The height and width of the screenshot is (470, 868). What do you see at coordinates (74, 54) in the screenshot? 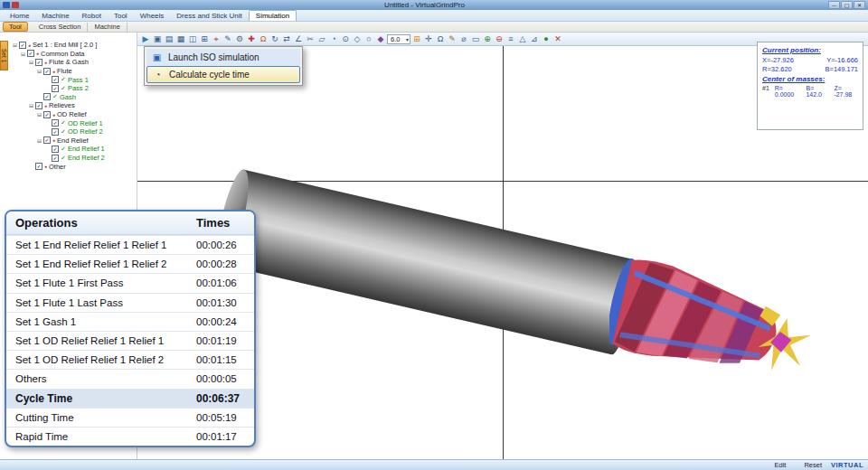
I see `tree-item-common-data: ⊟✓●Common Data` at bounding box center [74, 54].